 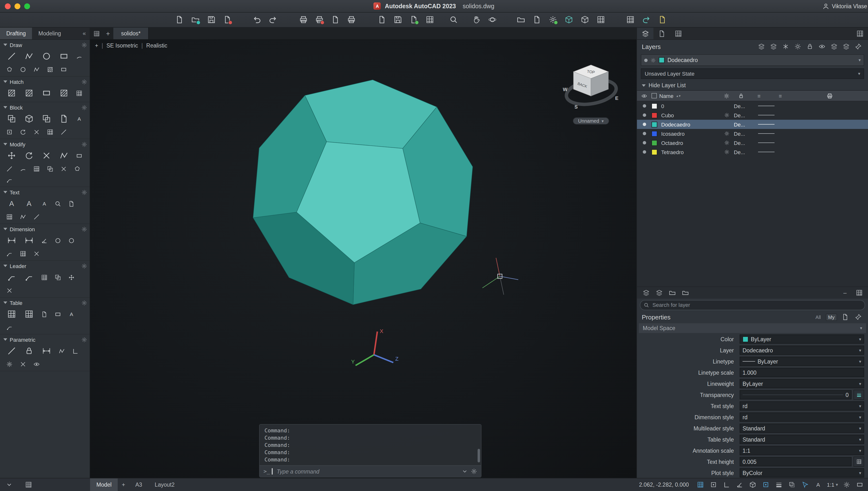 I want to click on block-sync-icon, so click(x=23, y=132).